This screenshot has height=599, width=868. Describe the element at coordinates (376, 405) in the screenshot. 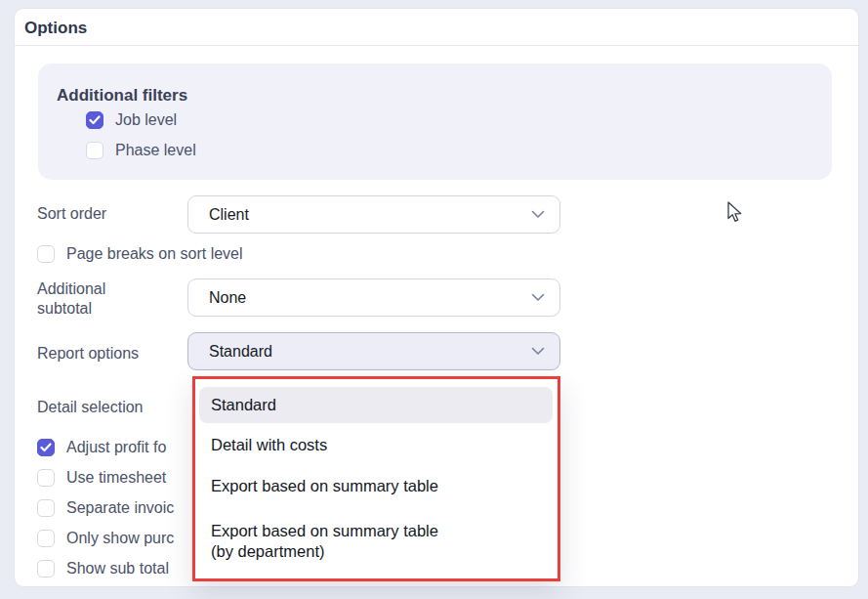

I see `dropdown-item-standard: Standard` at that location.